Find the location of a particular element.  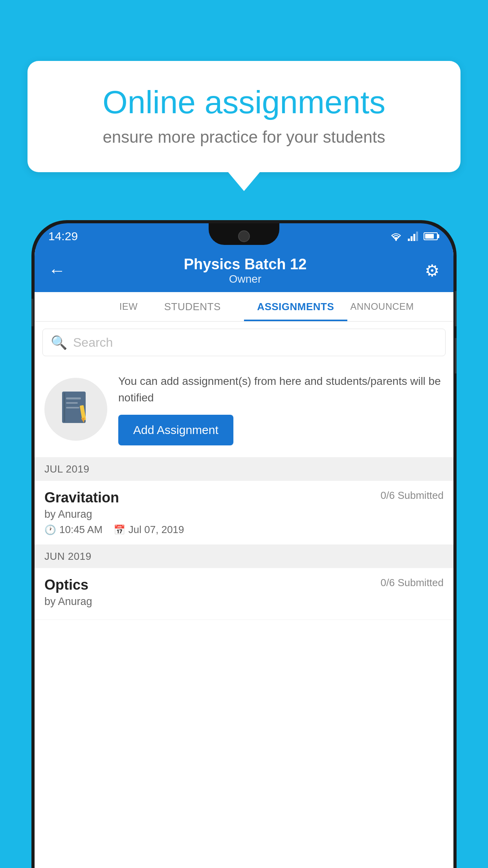

assignment-row-top: Gravitation 0/6 Submitted is located at coordinates (244, 498).